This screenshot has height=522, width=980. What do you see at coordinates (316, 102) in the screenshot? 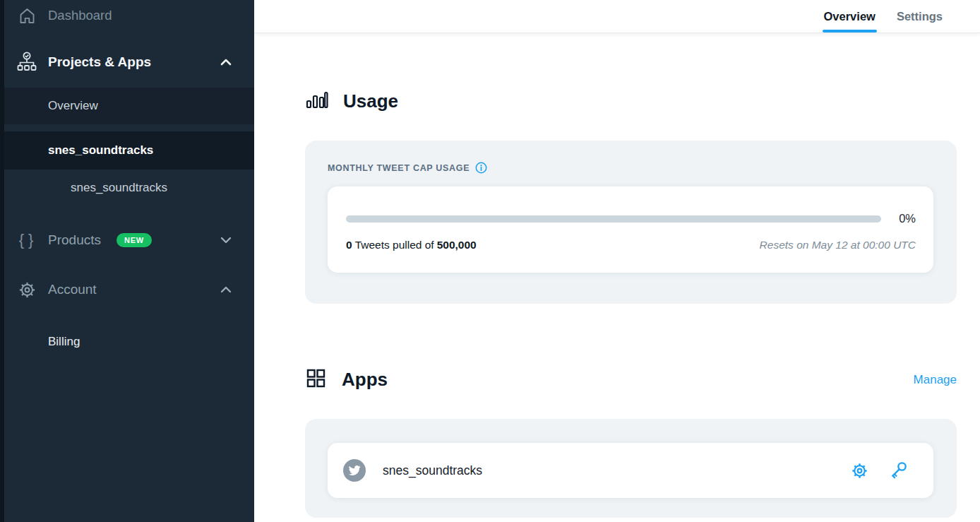
I see `bar-chart-icon` at bounding box center [316, 102].